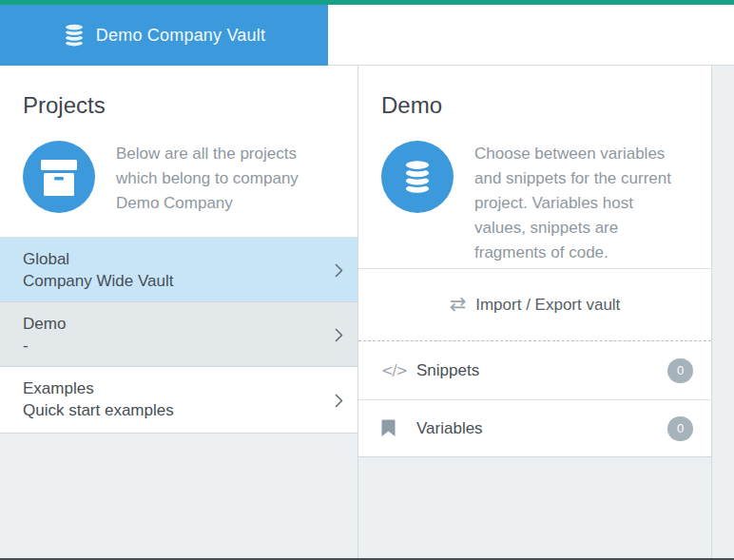 This screenshot has width=734, height=560. I want to click on header-bar: Demo Company Vault, so click(367, 35).